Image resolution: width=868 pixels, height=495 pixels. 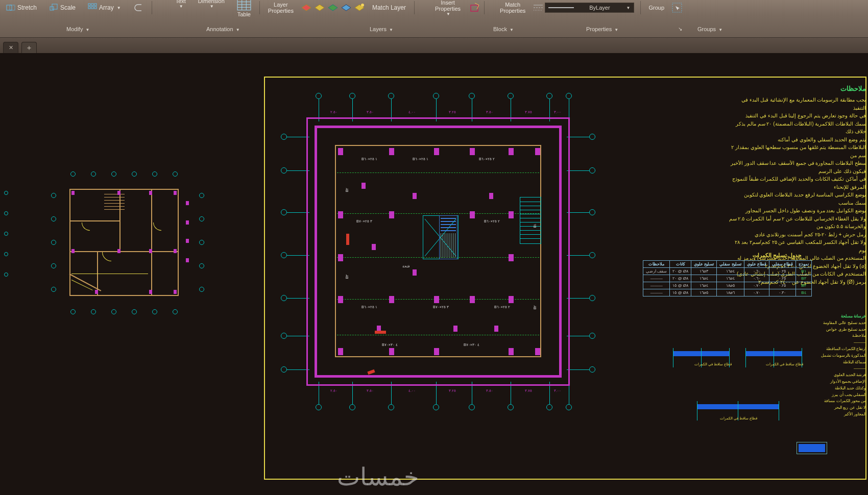 What do you see at coordinates (223, 29) in the screenshot?
I see `annotation-panel: Annotation ▼` at bounding box center [223, 29].